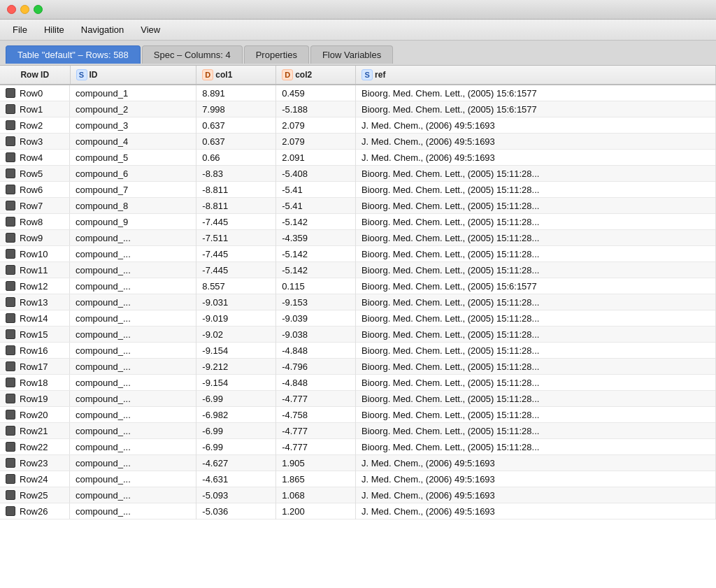 This screenshot has height=588, width=716. I want to click on tab-default: Table "default" – Rows: 588, so click(73, 55).